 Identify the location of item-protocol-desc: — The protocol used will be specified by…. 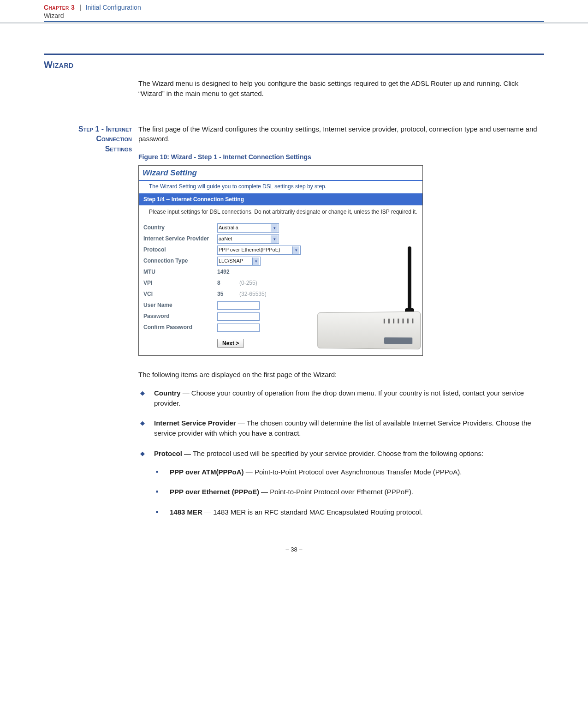
(333, 453).